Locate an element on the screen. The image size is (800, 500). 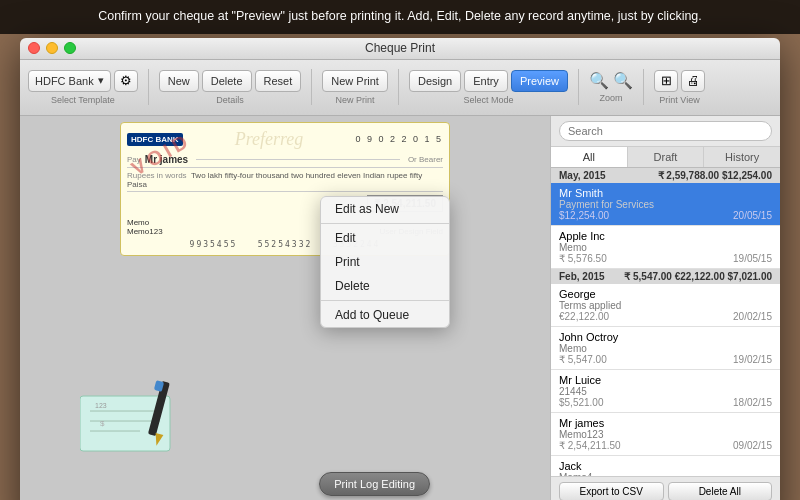
record-memo: 21445 is located at coordinates (666, 392).